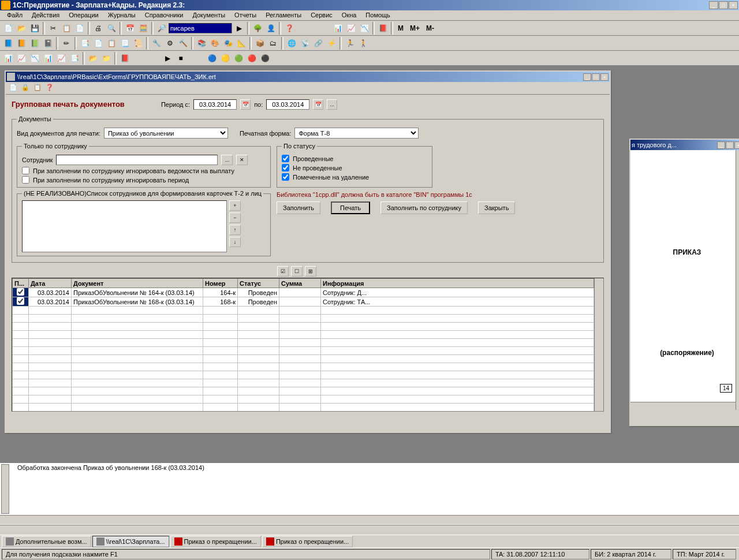  What do you see at coordinates (85, 43) in the screenshot?
I see `t2-6: 📑` at bounding box center [85, 43].